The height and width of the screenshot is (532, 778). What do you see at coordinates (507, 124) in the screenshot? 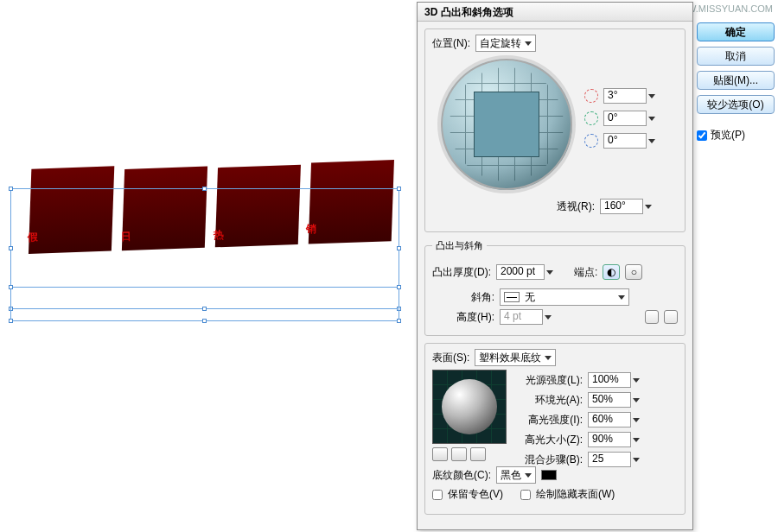
I see `trackball` at bounding box center [507, 124].